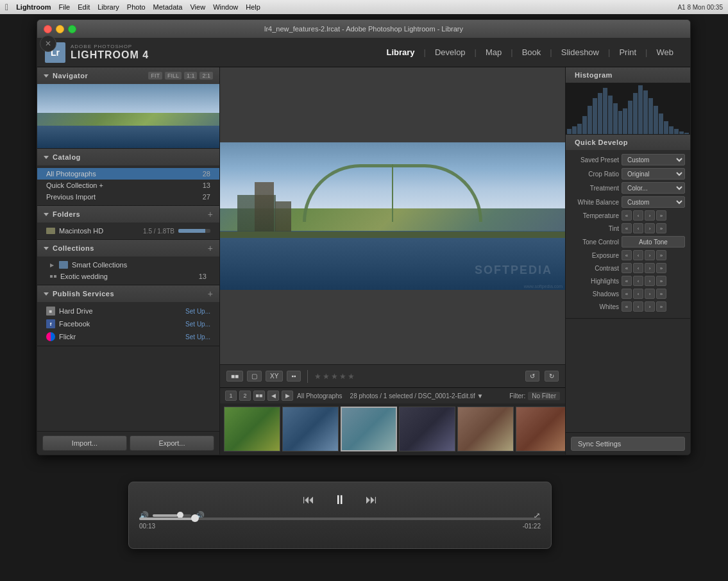 The width and height of the screenshot is (728, 581). Describe the element at coordinates (128, 324) in the screenshot. I see `publish-facebook: f Facebook Set Up...` at that location.